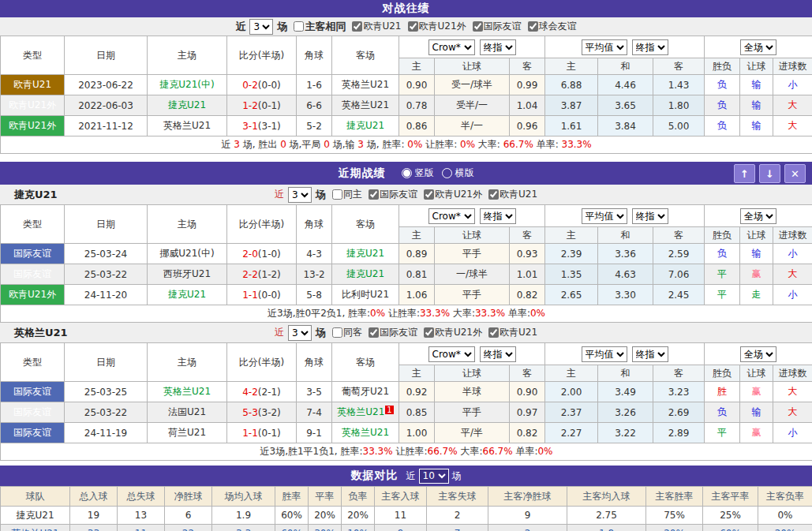 Image resolution: width=812 pixels, height=531 pixels. I want to click on cell-result: 负, so click(723, 254).